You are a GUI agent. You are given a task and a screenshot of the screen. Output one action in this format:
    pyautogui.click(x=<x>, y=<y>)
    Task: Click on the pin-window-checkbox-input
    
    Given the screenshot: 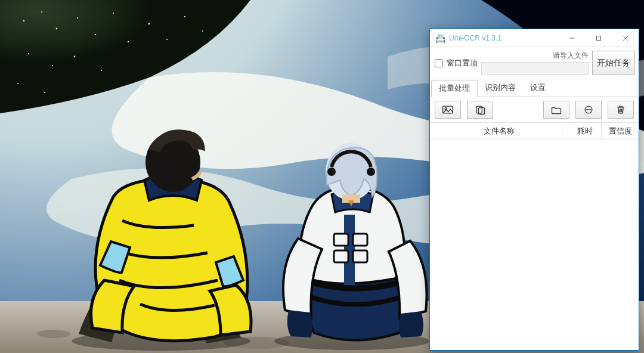 What is the action you would take?
    pyautogui.click(x=439, y=63)
    